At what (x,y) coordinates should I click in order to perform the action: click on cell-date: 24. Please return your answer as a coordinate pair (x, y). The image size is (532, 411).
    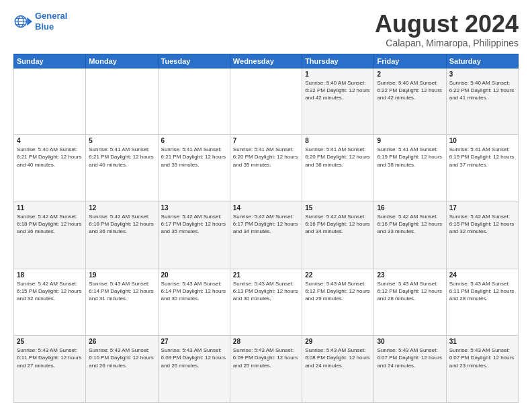
    Looking at the image, I should click on (482, 275).